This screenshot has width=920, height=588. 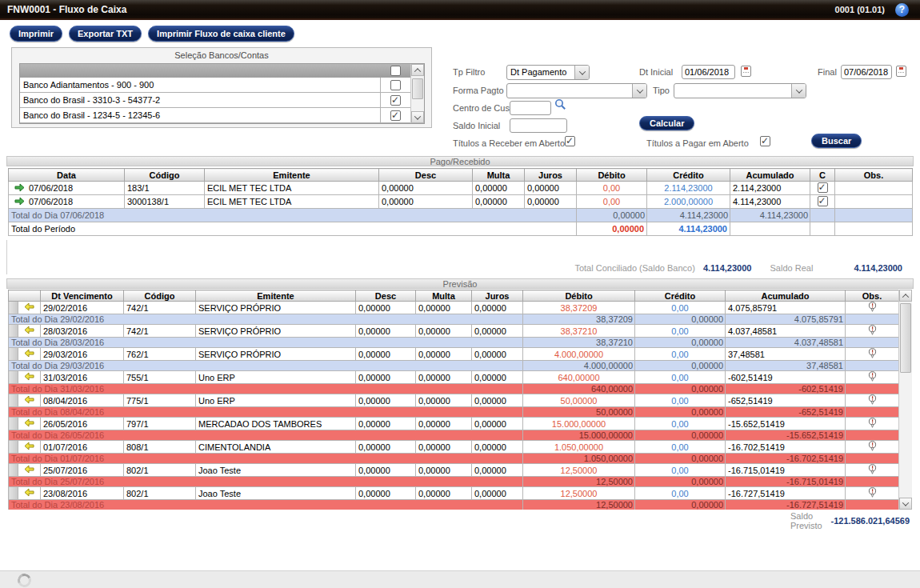 What do you see at coordinates (530, 108) in the screenshot?
I see `centro-custo-input` at bounding box center [530, 108].